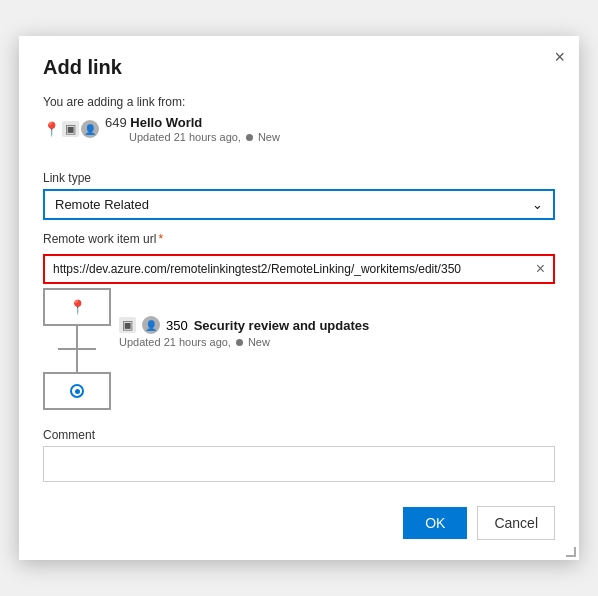 The height and width of the screenshot is (596, 598). What do you see at coordinates (102, 204) in the screenshot?
I see `link-type-value: Remote Related` at bounding box center [102, 204].